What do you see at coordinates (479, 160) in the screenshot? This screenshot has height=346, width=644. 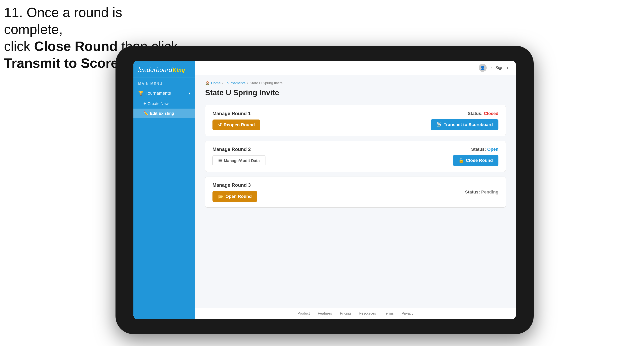 I see `close-round-label: Close Round` at bounding box center [479, 160].